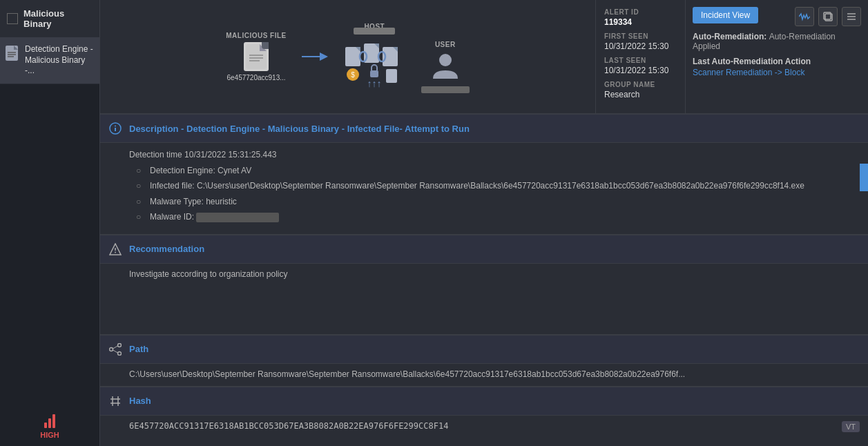  What do you see at coordinates (484, 349) in the screenshot?
I see `path-header: Path` at bounding box center [484, 349].